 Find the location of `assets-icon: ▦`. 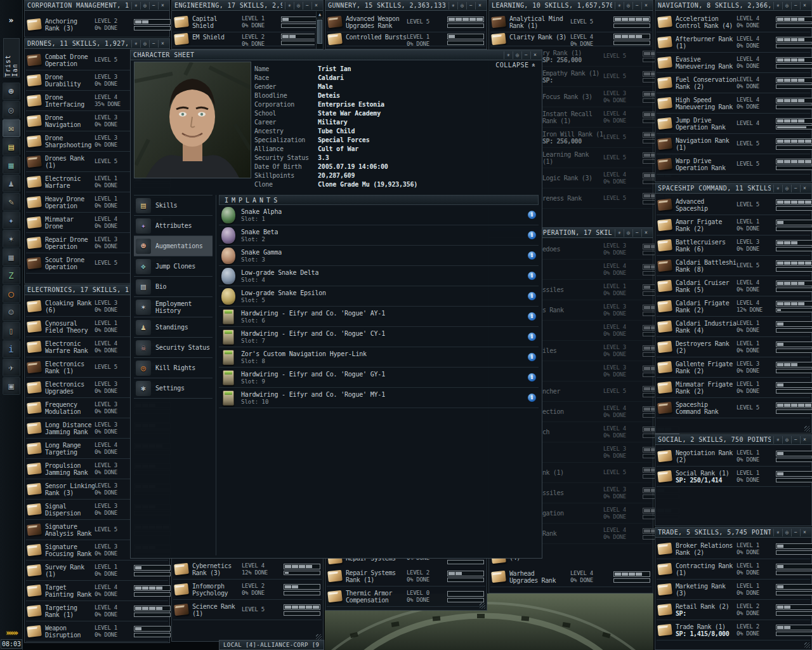

assets-icon: ▦ is located at coordinates (11, 257).